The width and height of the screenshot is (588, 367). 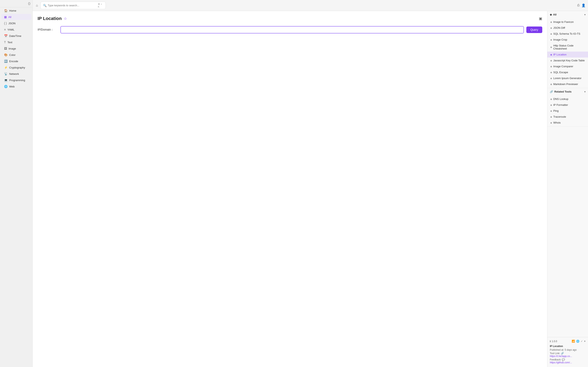 I want to click on ip-form-row: IP/Domain： Query, so click(x=290, y=30).